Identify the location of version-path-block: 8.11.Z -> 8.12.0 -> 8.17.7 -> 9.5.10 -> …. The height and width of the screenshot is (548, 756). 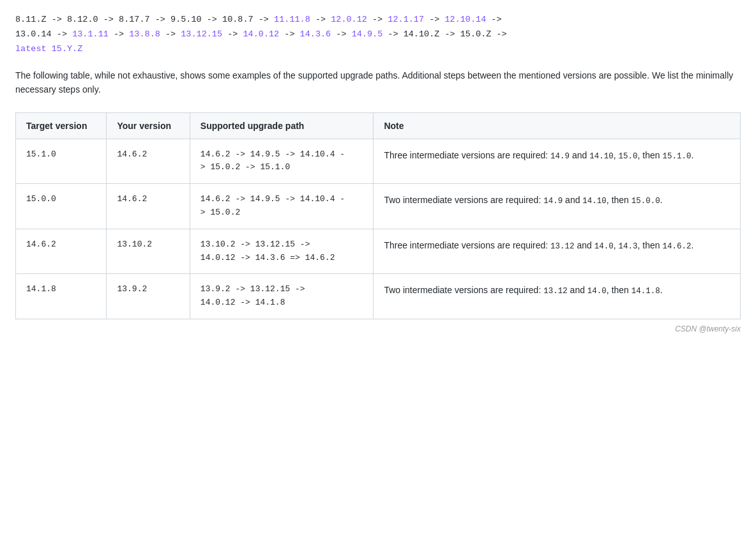
(378, 34).